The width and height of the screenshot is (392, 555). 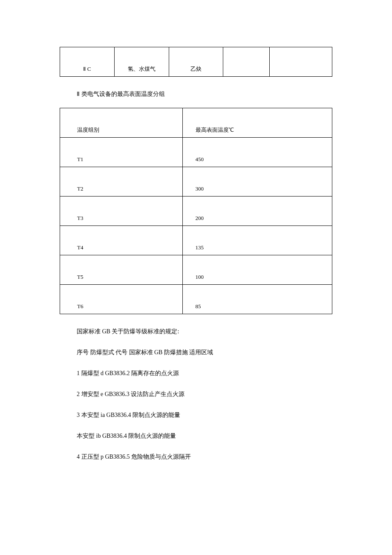 I want to click on temperature-table-caption: Ⅱ 类电气设备的最高表面温度分组, so click(x=205, y=94).